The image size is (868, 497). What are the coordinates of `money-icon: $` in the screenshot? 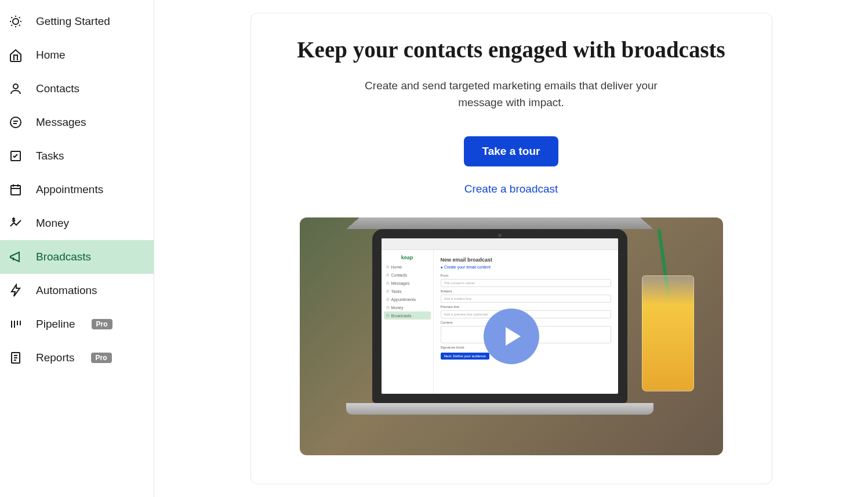 It's located at (16, 223).